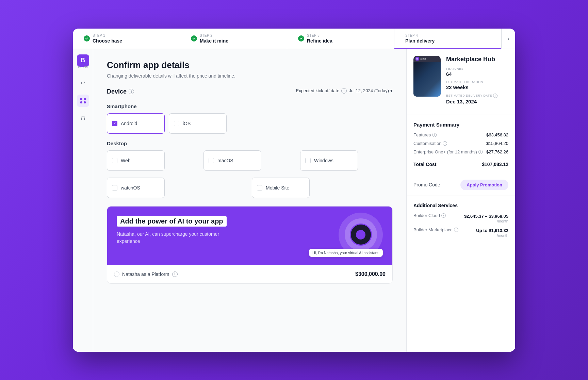  Describe the element at coordinates (477, 82) in the screenshot. I see `app-info: Marketplace Hub FEATURES 64 ESTIMATED DU…` at that location.